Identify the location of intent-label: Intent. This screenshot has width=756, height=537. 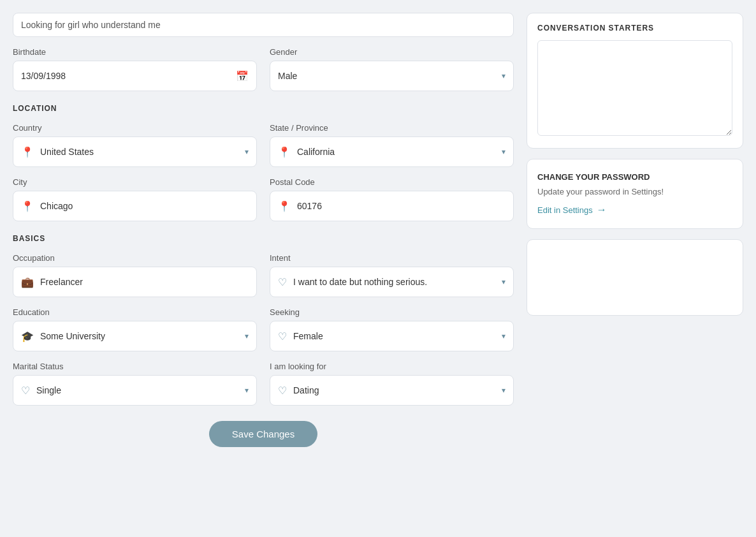
(391, 258).